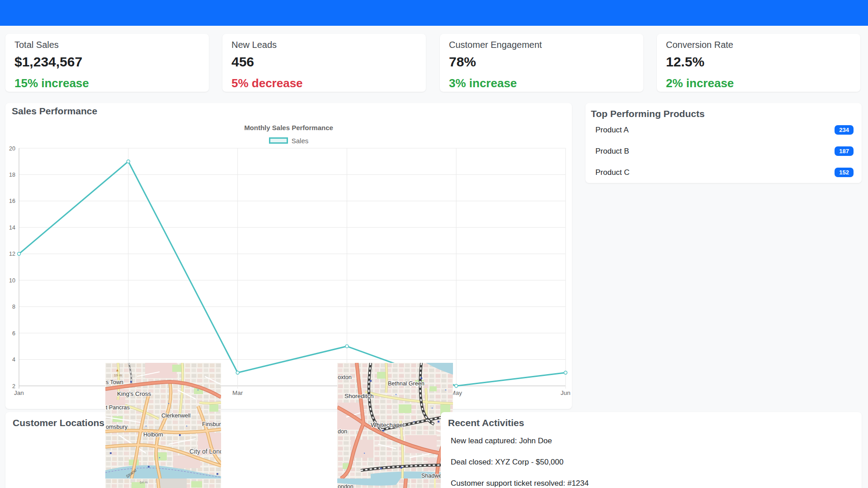 This screenshot has height=488, width=868. What do you see at coordinates (14, 360) in the screenshot?
I see `svg-text: 4` at bounding box center [14, 360].